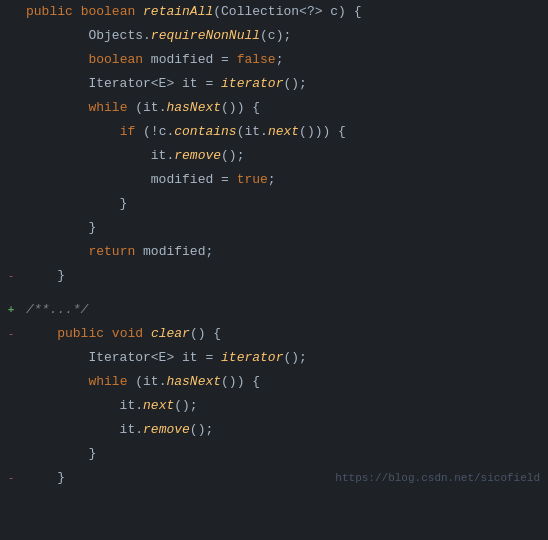 Image resolution: width=548 pixels, height=540 pixels. Describe the element at coordinates (285, 204) in the screenshot. I see `line-content-9: }` at that location.